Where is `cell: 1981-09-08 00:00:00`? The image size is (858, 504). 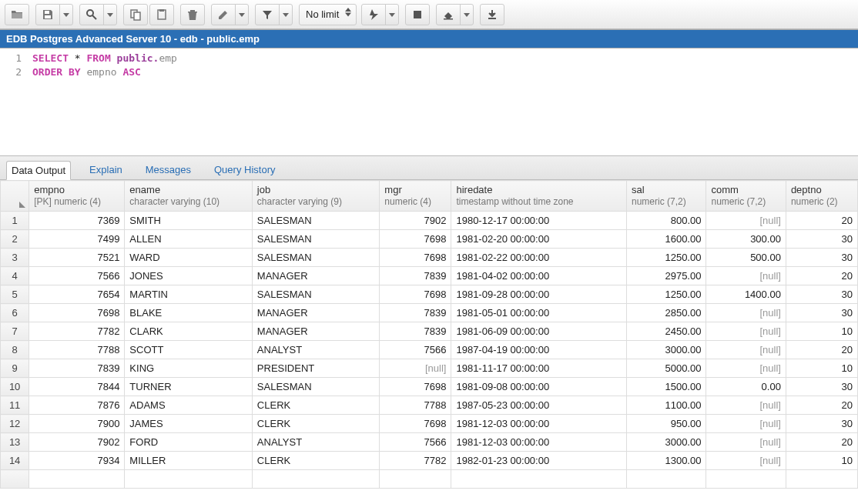
cell: 1981-09-08 00:00:00 is located at coordinates (539, 387).